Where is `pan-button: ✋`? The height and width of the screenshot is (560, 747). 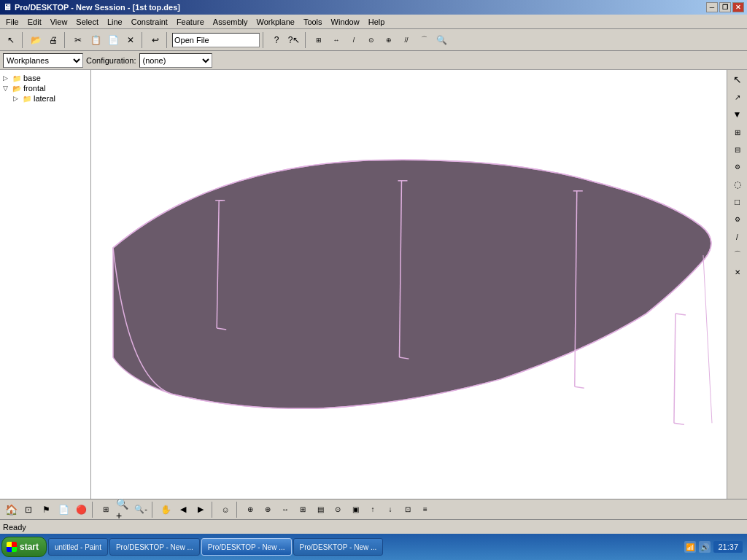 pan-button: ✋ is located at coordinates (166, 510).